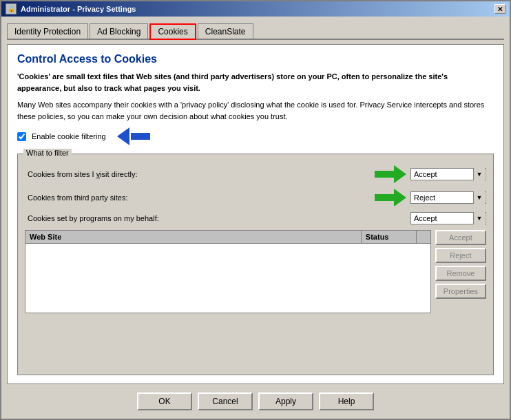  I want to click on ok-button: OK, so click(165, 401).